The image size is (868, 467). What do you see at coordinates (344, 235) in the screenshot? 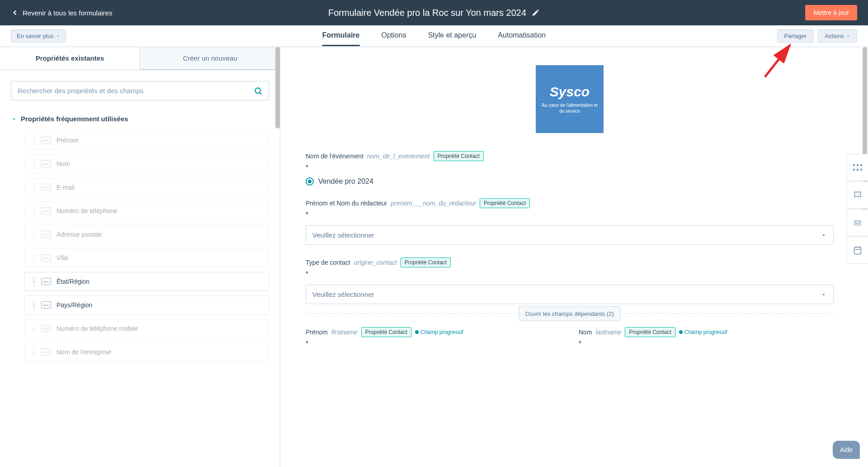
I see `select-placeholder: Veuillez sélectionner` at bounding box center [344, 235].